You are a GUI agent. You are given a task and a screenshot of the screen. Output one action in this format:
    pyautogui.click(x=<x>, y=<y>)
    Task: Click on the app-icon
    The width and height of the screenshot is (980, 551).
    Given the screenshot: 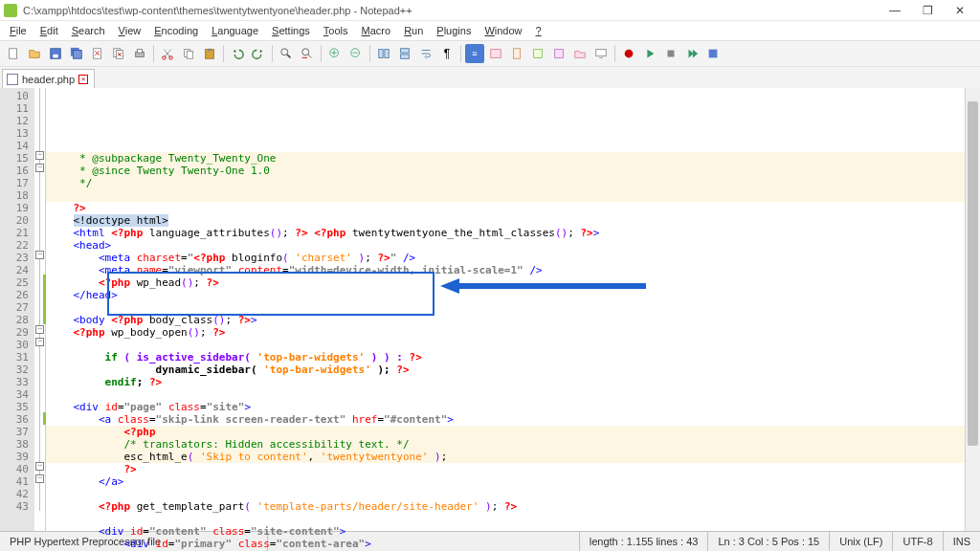 What is the action you would take?
    pyautogui.click(x=11, y=11)
    